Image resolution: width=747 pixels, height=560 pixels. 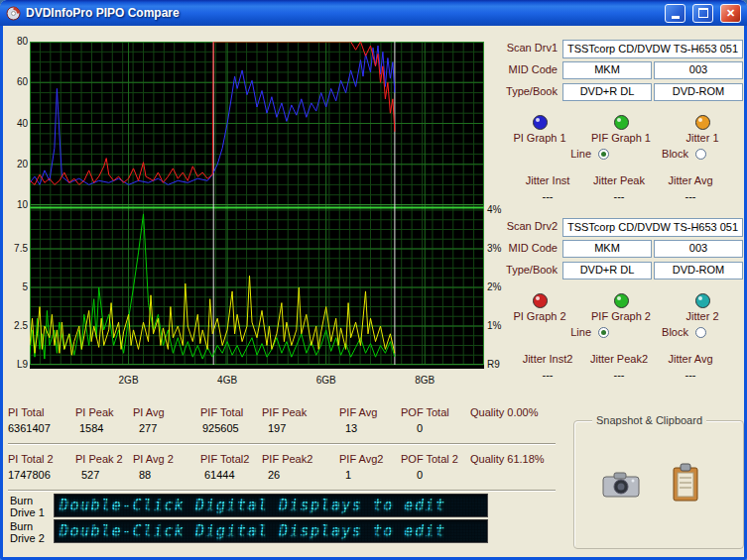 What do you see at coordinates (129, 381) in the screenshot?
I see `axis-tick: 2GB` at bounding box center [129, 381].